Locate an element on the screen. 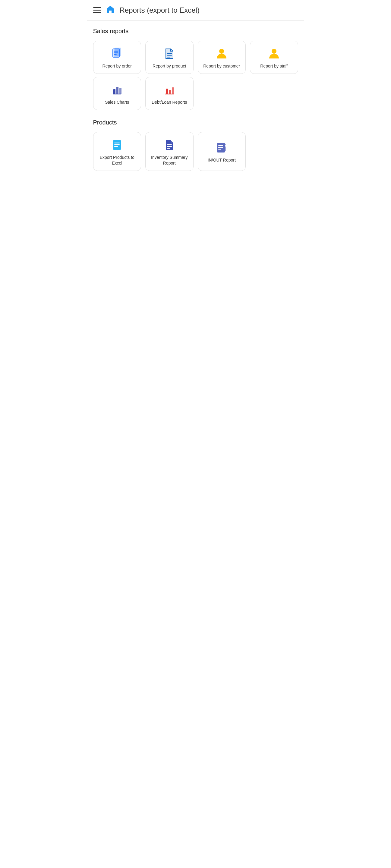 Image resolution: width=391 pixels, height=868 pixels. debt-chart-icon is located at coordinates (169, 90).